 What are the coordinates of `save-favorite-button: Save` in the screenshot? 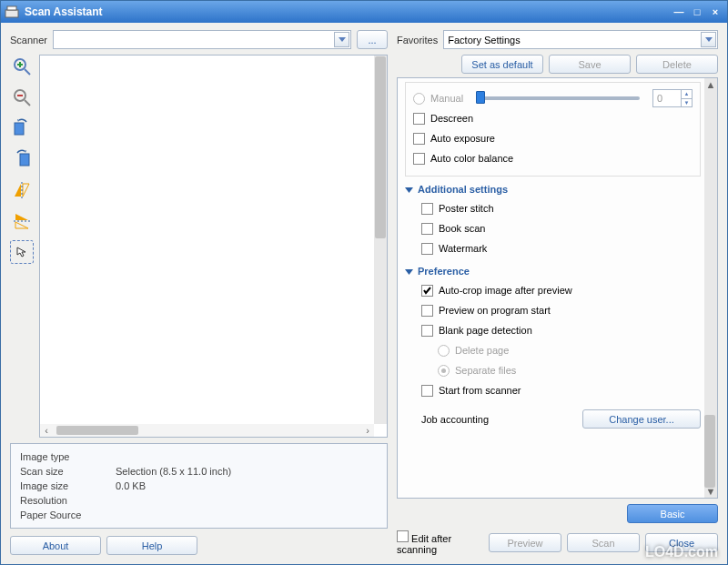 It's located at (590, 64).